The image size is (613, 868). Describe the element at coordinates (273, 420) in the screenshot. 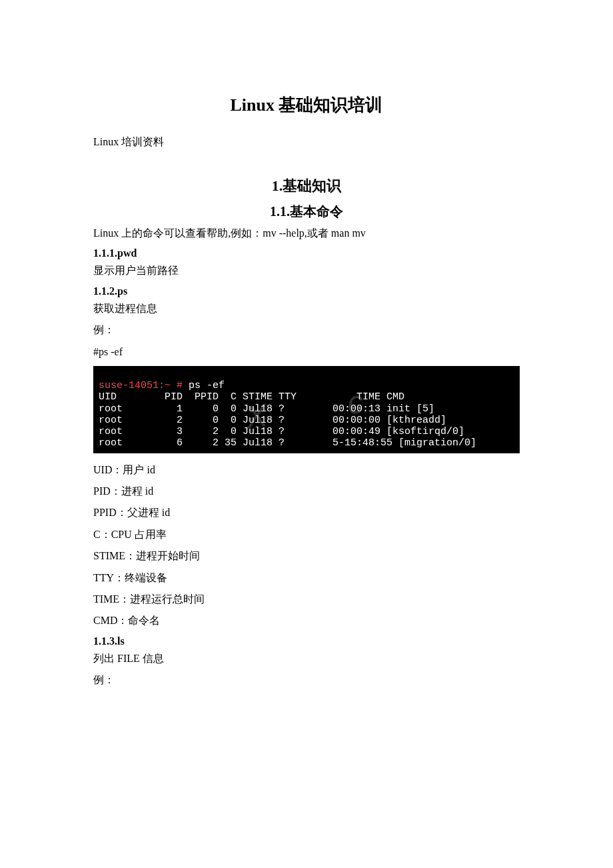

I see `terminal-row: root 2 0 0 Jul18 ? 00:00:00 [kthreadd]` at that location.